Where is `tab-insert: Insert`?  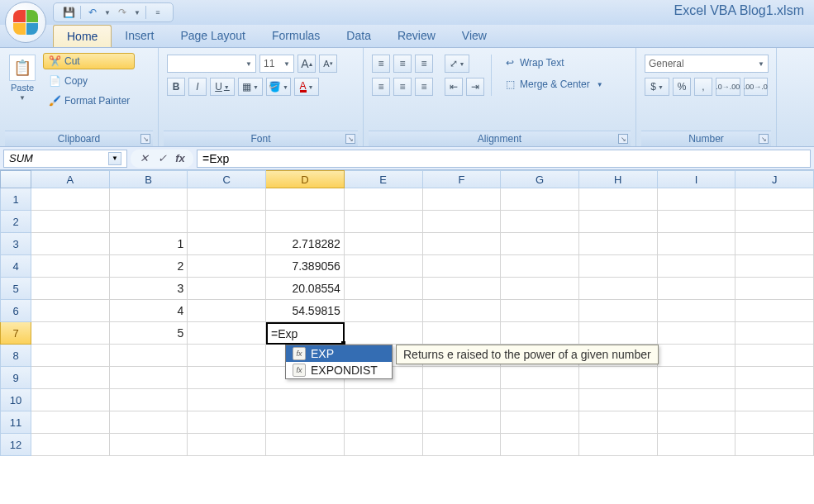 tab-insert: Insert is located at coordinates (139, 36).